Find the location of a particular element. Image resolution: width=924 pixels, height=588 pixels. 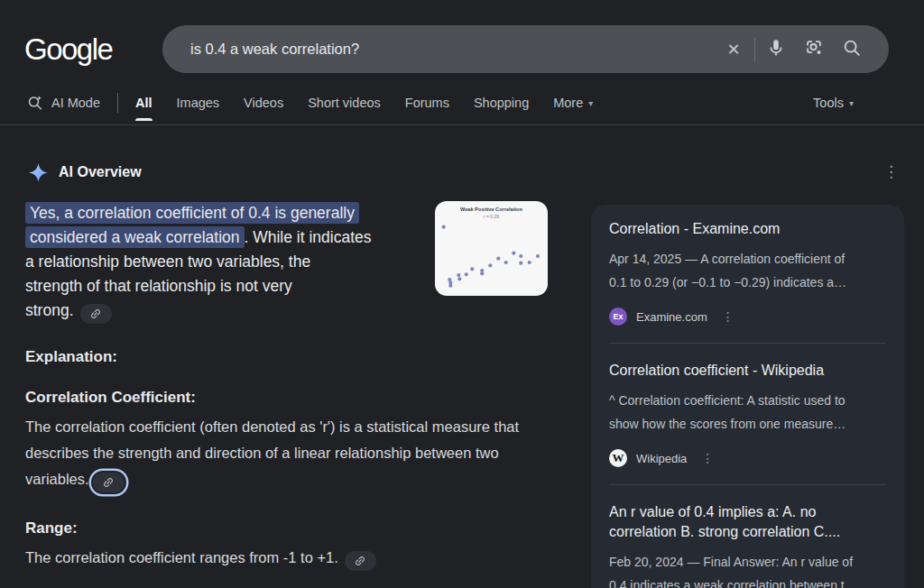

microphone-icon is located at coordinates (776, 50).